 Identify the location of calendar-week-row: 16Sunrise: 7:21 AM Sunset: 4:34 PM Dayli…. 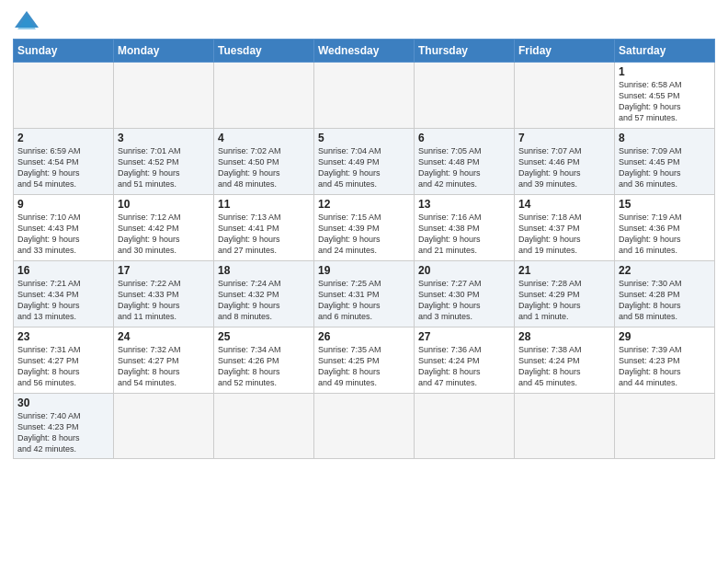
(364, 294).